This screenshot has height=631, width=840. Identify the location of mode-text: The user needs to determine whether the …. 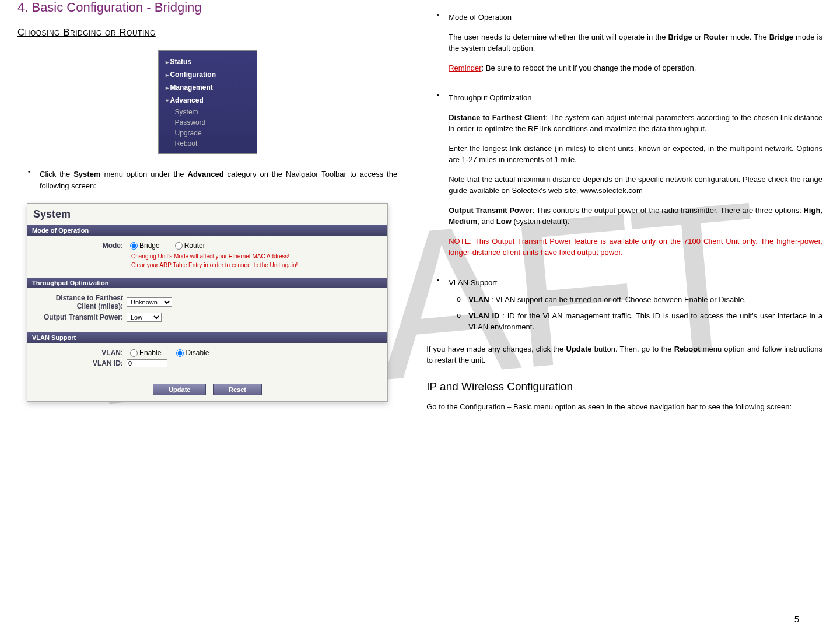
(636, 43).